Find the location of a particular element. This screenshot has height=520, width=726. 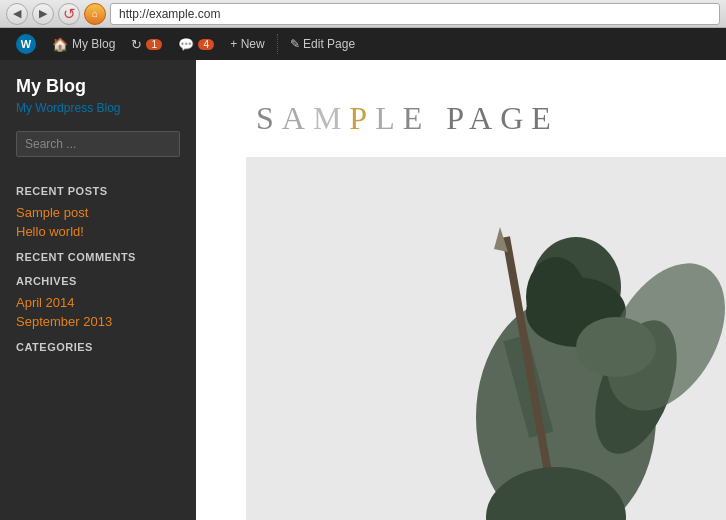

page-title-page: PAGE is located at coordinates (502, 118).